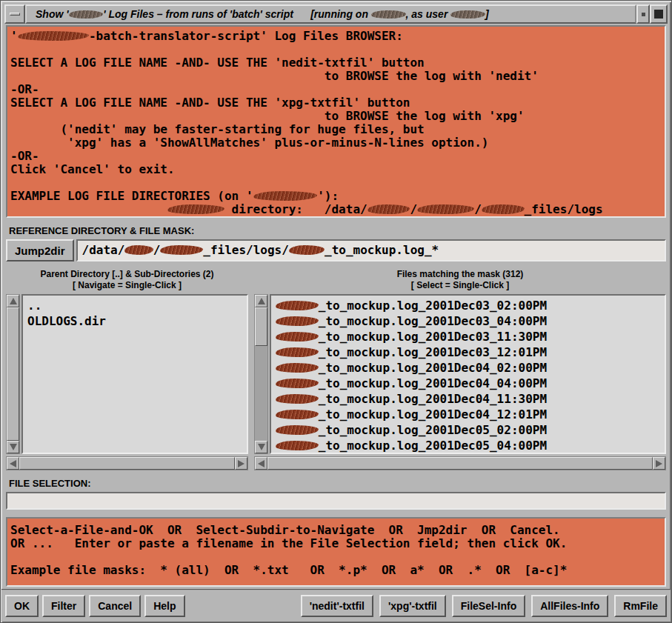 Image resolution: width=672 pixels, height=623 pixels. What do you see at coordinates (164, 606) in the screenshot?
I see `button-help: Help` at bounding box center [164, 606].